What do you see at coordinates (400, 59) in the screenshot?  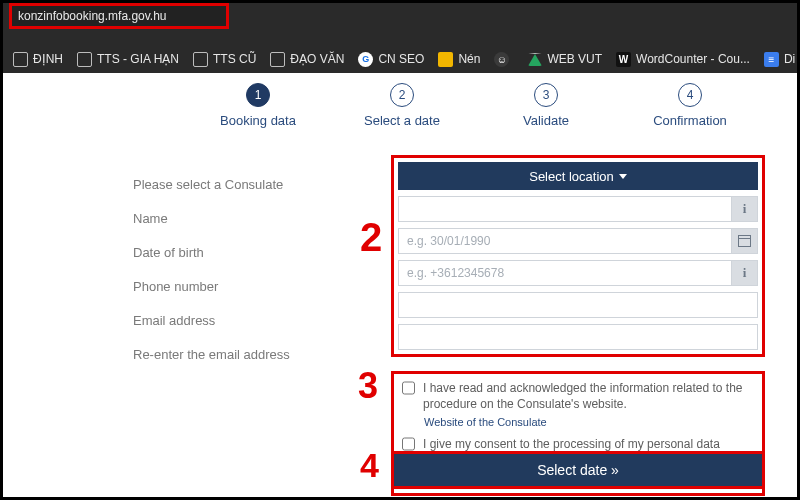 I see `bookmarks-bar: ĐỊNH TTS - GIA HẠN TTS CŨ ĐẠO VĂN GCN SE…` at bounding box center [400, 59].